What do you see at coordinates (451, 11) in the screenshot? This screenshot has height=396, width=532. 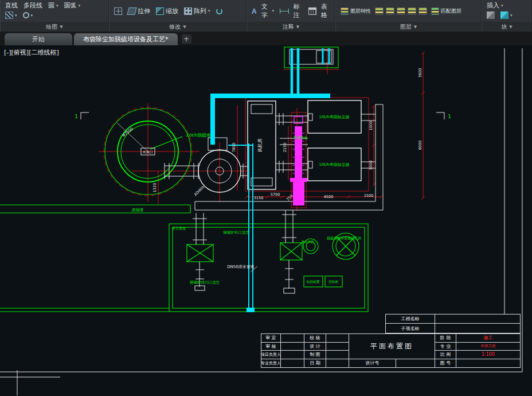 I see `match-layer-label: 匹配图层` at bounding box center [451, 11].